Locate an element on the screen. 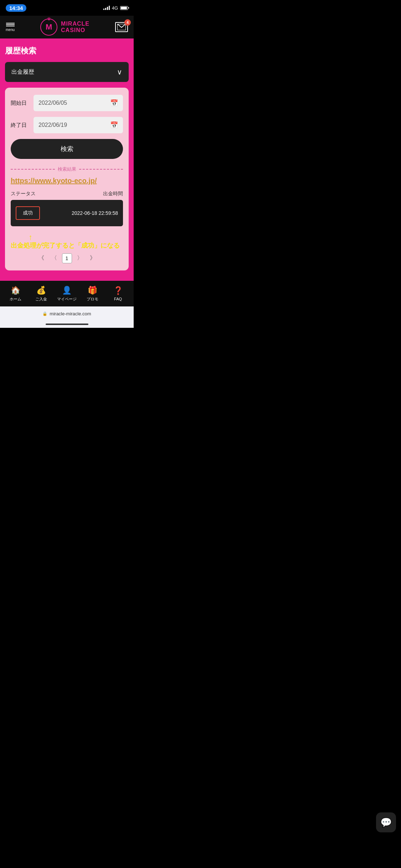 The height and width of the screenshot is (868, 401). menu-button: menu is located at coordinates (10, 27).